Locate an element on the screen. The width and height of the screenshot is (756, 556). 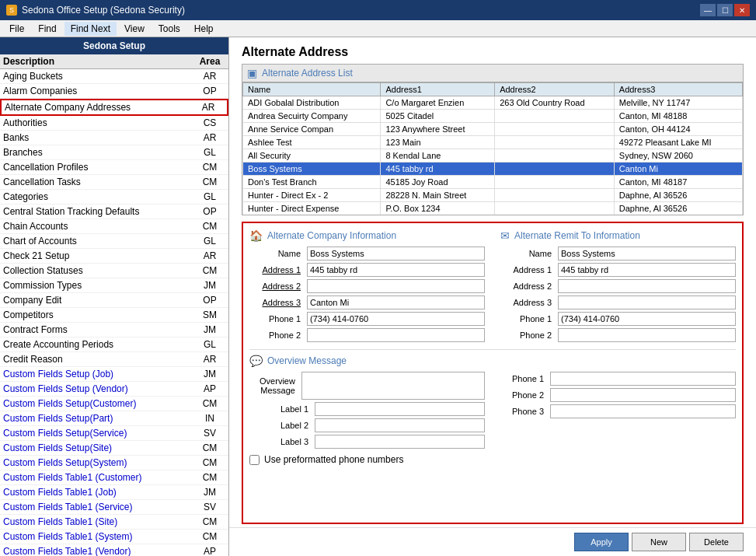
label3-input is located at coordinates (399, 442).